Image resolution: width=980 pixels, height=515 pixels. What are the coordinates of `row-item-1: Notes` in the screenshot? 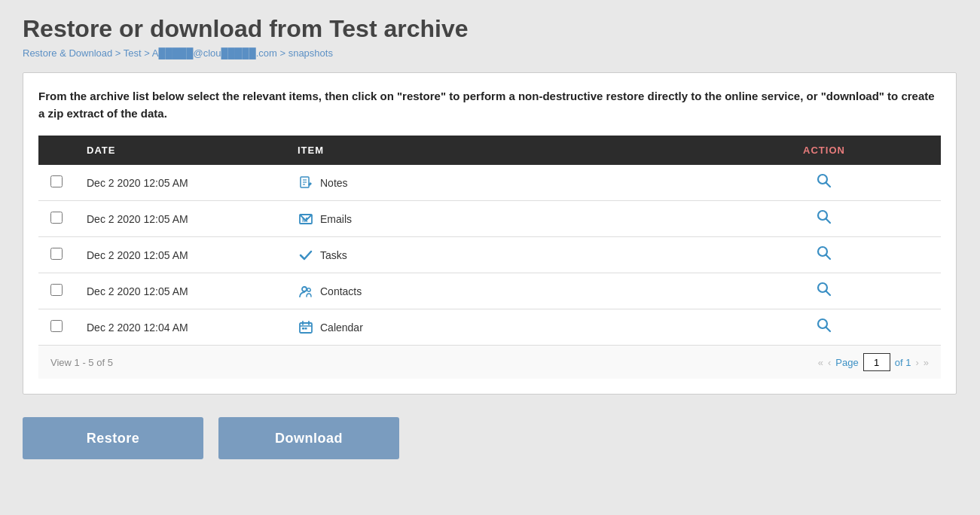 It's located at (496, 183).